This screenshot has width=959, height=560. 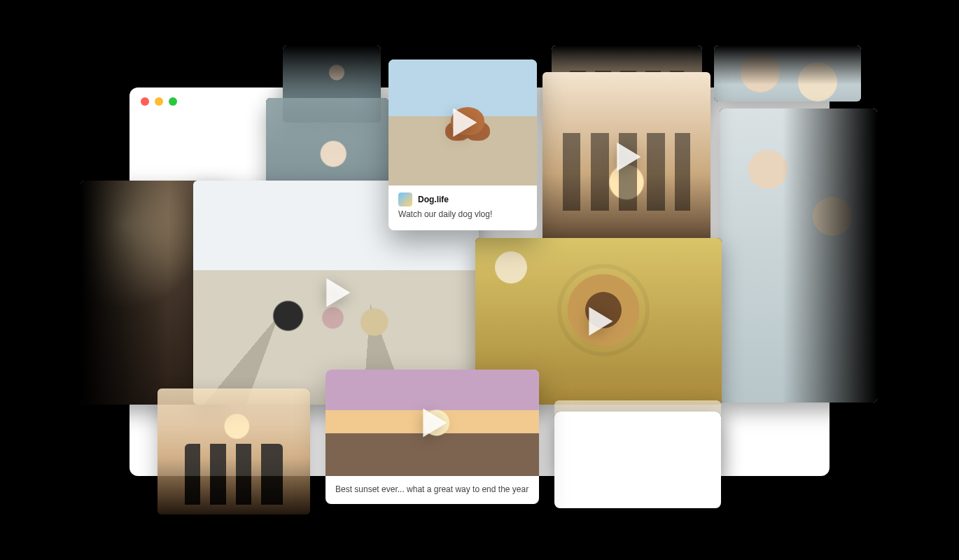 I want to click on card-caption: Best sunset ever... what a great way to …, so click(x=433, y=490).